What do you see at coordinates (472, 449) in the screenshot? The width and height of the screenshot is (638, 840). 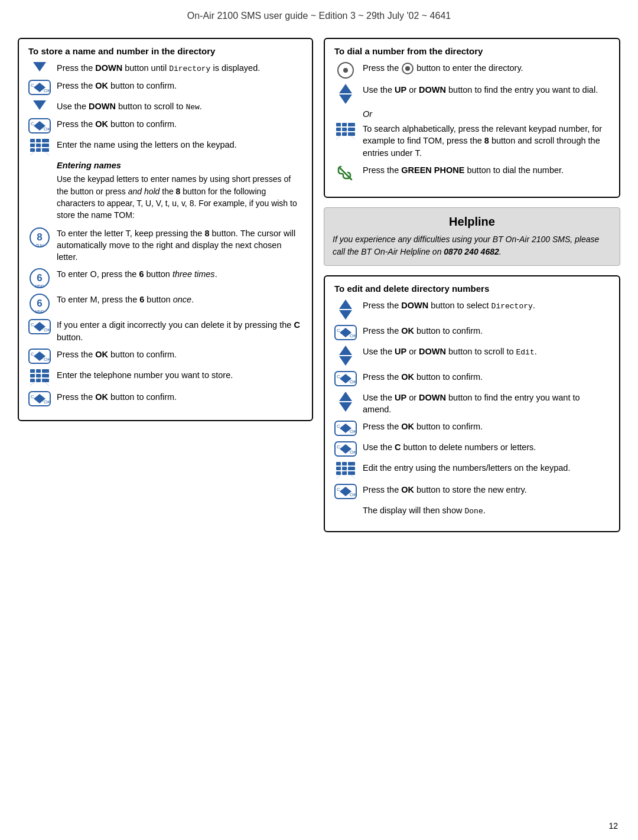 I see `list-item: C OK Use the C button to delete numbers …` at bounding box center [472, 449].